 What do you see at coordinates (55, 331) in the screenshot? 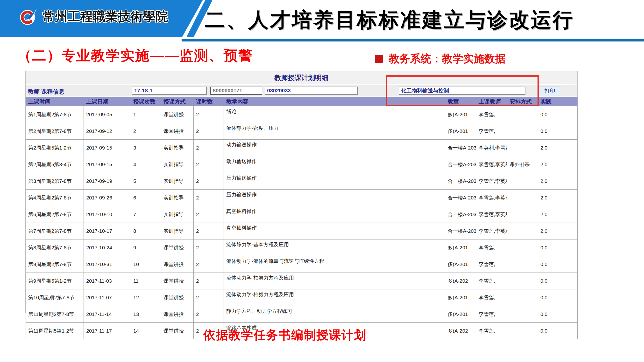
I see `table-cell: 第11周星期5第1-2节` at bounding box center [55, 331].